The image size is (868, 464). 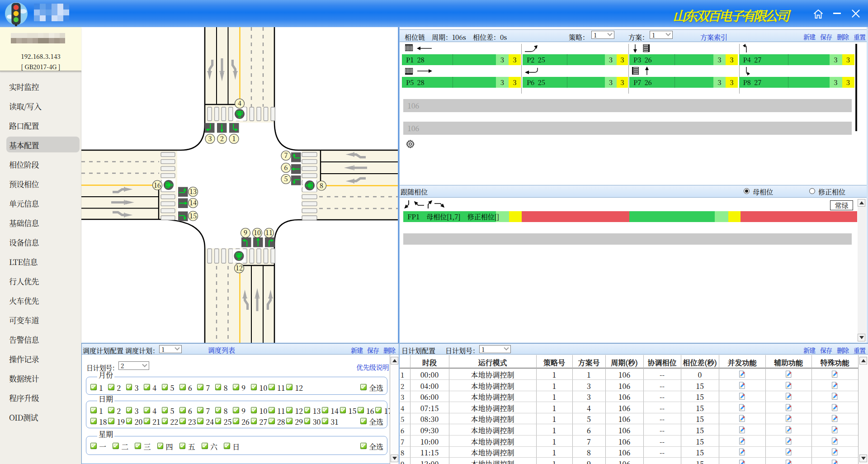 What do you see at coordinates (239, 268) in the screenshot?
I see `svg-text: 12` at bounding box center [239, 268].